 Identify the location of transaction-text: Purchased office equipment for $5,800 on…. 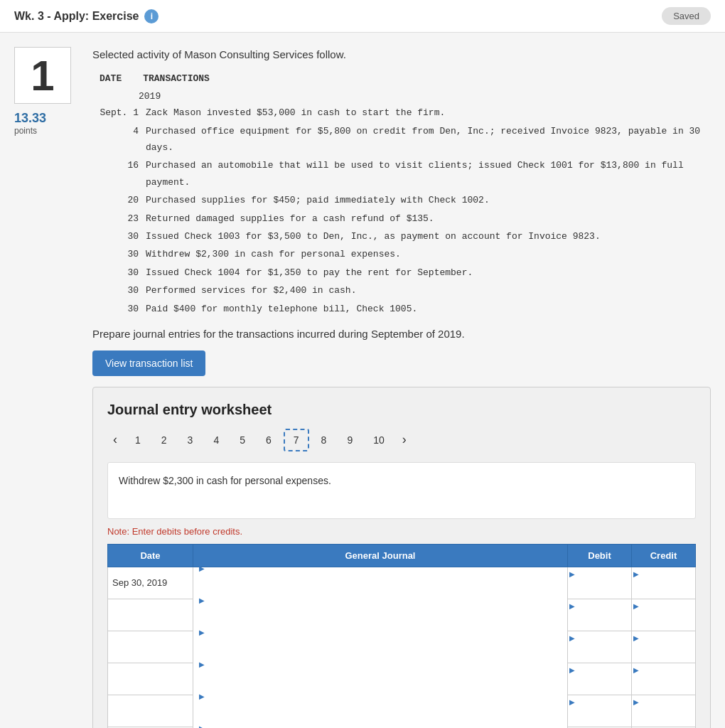
(428, 139).